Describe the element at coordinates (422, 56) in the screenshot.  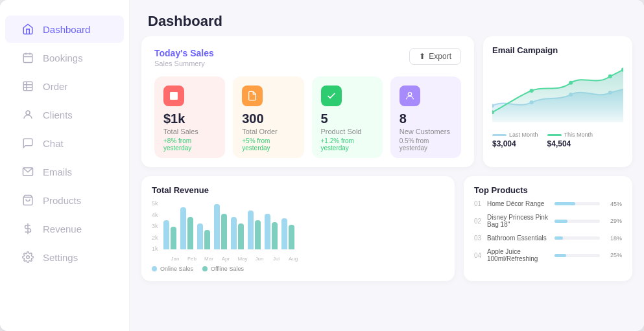
I see `export-icon: ⬆` at that location.